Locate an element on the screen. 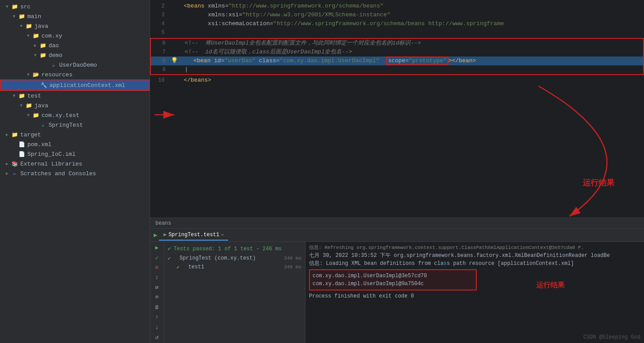  sidebar-item-java: ▼ 📁 java is located at coordinates (75, 26).